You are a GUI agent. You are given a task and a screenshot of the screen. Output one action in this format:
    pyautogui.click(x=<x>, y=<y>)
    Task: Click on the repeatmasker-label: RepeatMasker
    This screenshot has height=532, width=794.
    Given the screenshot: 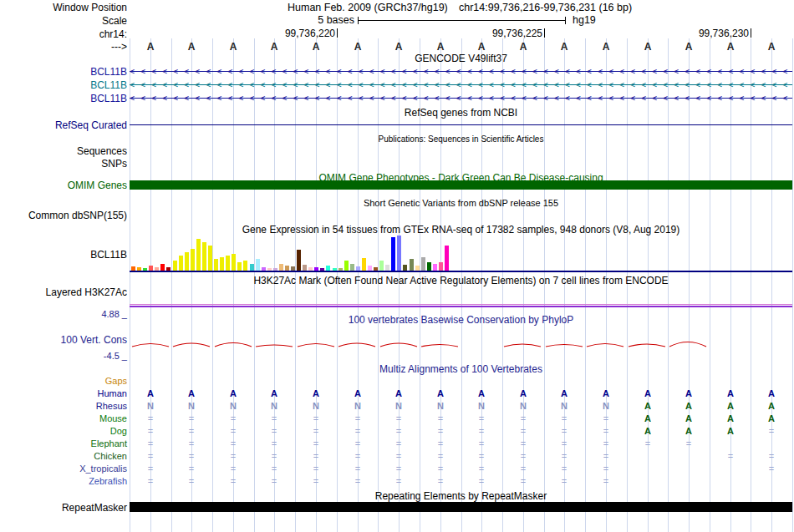 What is the action you would take?
    pyautogui.click(x=94, y=508)
    